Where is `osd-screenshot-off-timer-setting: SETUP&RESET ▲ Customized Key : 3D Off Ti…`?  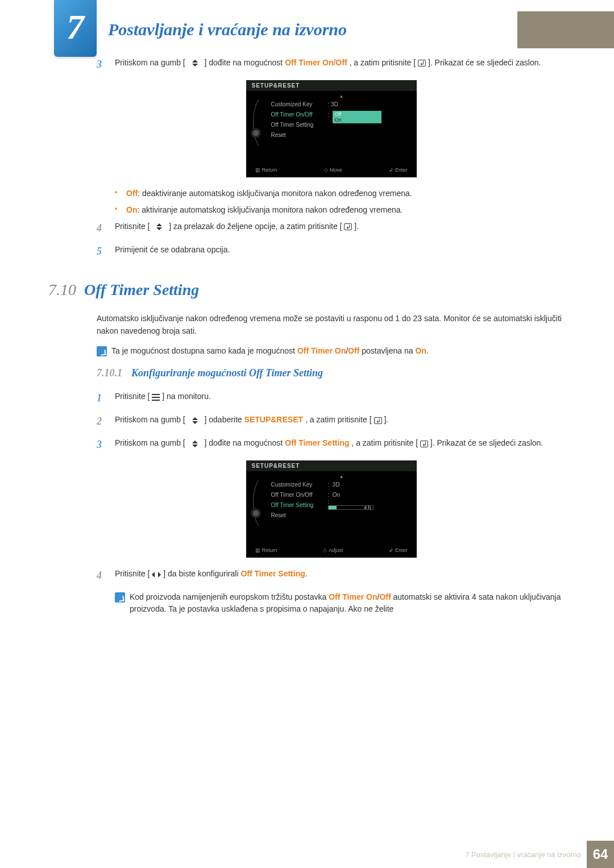
osd-screenshot-off-timer-setting: SETUP&RESET ▲ Customized Key : 3D Off Ti… is located at coordinates (331, 509).